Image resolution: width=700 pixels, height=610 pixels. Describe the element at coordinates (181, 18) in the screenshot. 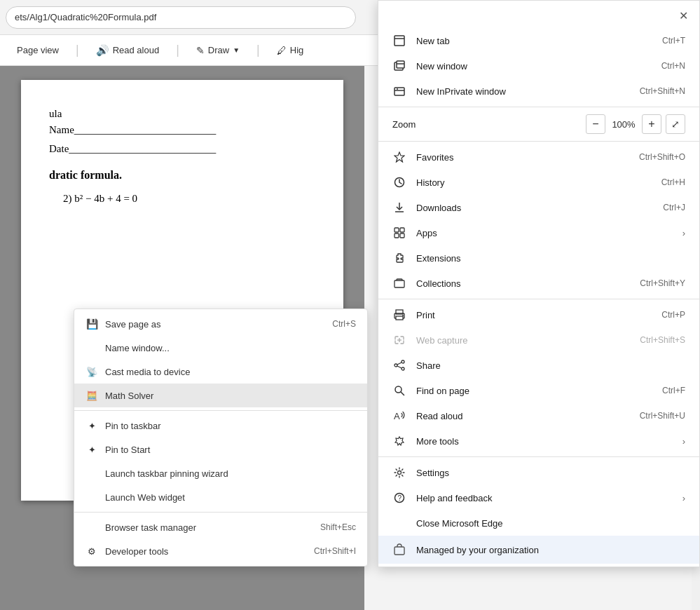

I see `address-bar: ets/Alg1/Quadratic%20Formula.pdf` at that location.